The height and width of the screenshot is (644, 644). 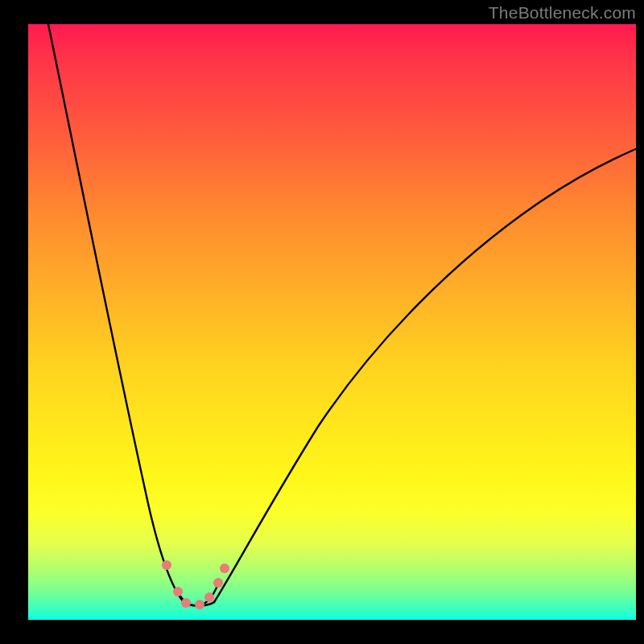 What do you see at coordinates (562, 13) in the screenshot?
I see `watermark-label: TheBottleneck.com` at bounding box center [562, 13].